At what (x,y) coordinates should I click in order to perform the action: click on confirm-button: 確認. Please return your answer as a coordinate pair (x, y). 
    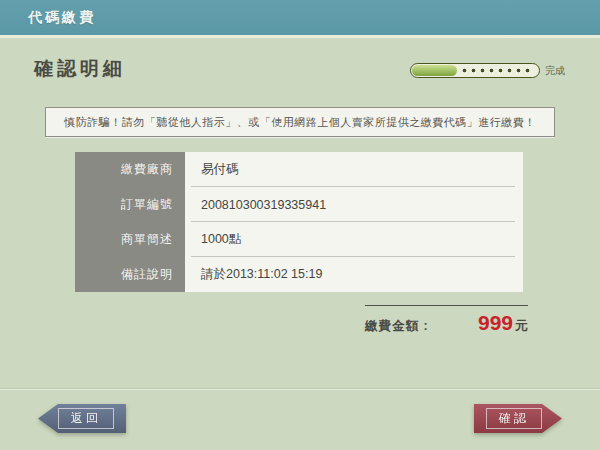
    Looking at the image, I should click on (518, 418).